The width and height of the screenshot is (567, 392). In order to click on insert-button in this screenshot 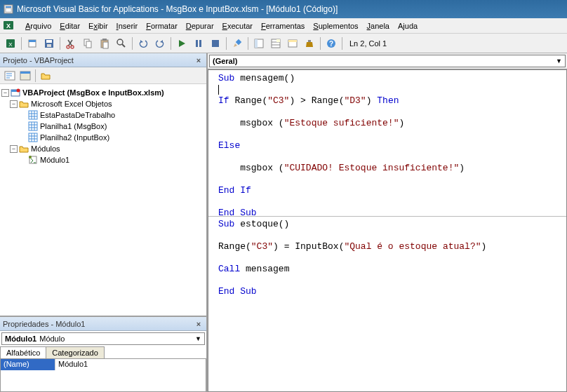, I will do `click(32, 43)`.